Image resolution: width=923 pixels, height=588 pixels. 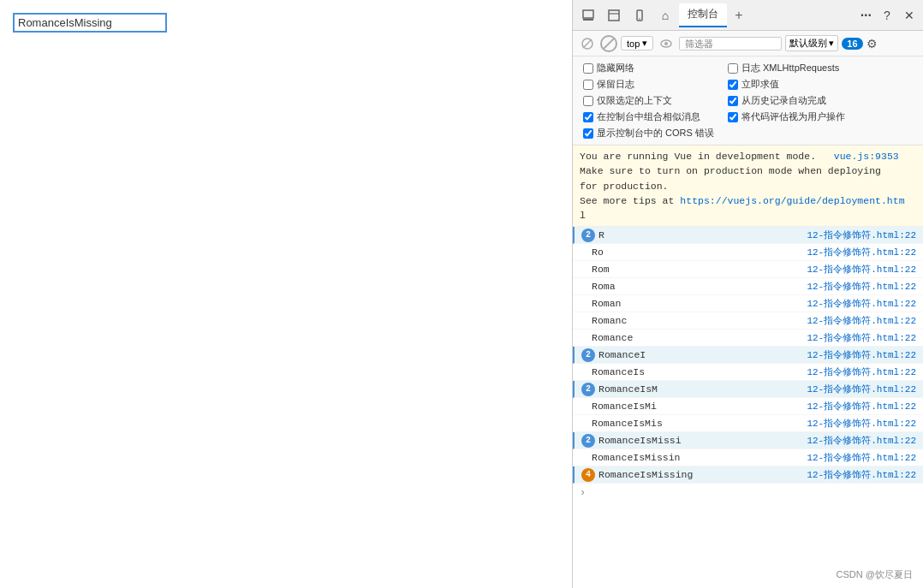 I want to click on options-col-right: 日志 XMLHttpRequests 立即求值 从历史记录自动完成 将代码评估视…, so click(x=786, y=101).